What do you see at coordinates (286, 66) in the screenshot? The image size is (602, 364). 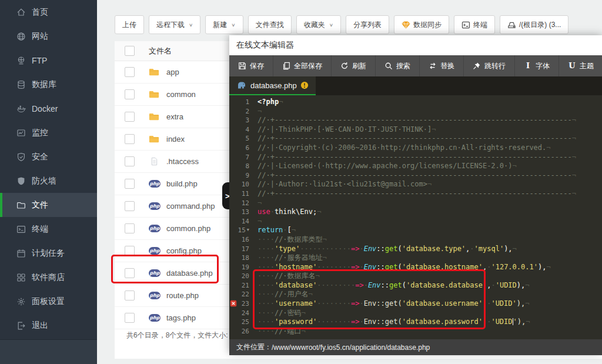 I see `save-all-icon` at bounding box center [286, 66].